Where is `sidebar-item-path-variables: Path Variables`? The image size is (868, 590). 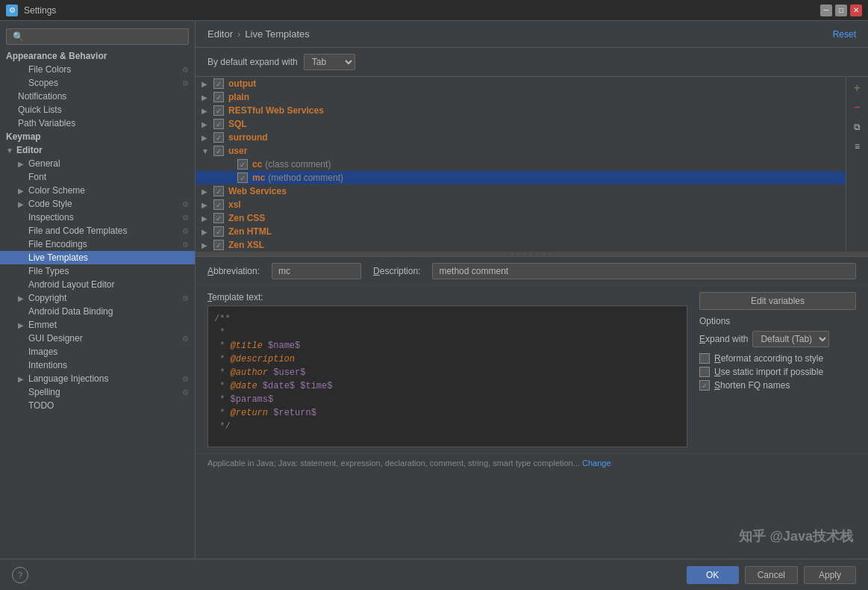
sidebar-item-path-variables: Path Variables is located at coordinates (97, 123).